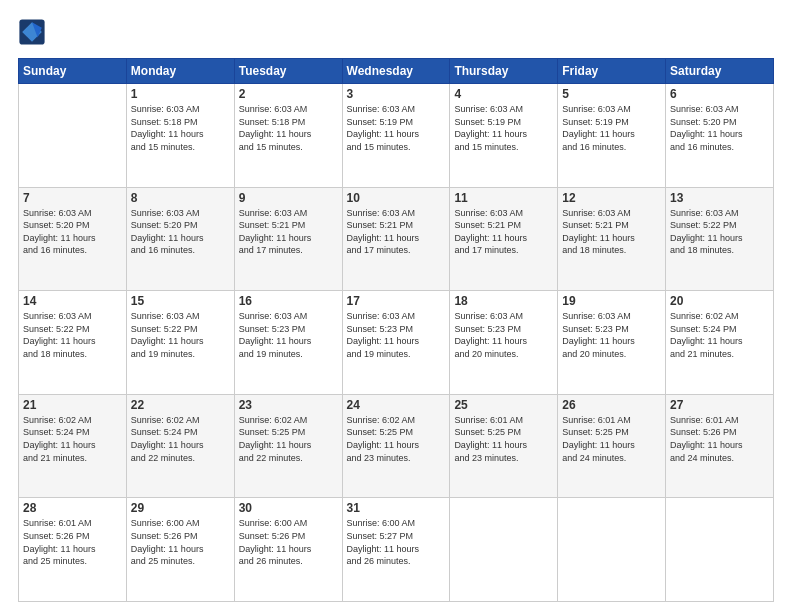 The height and width of the screenshot is (612, 792). Describe the element at coordinates (396, 72) in the screenshot. I see `calendar-day-header: Wednesday` at that location.